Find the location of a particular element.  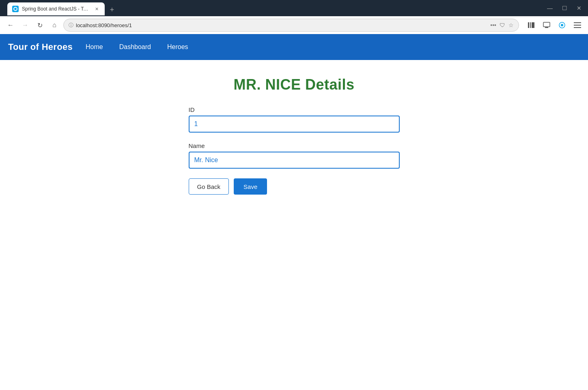

back-button: ← is located at coordinates (11, 25).